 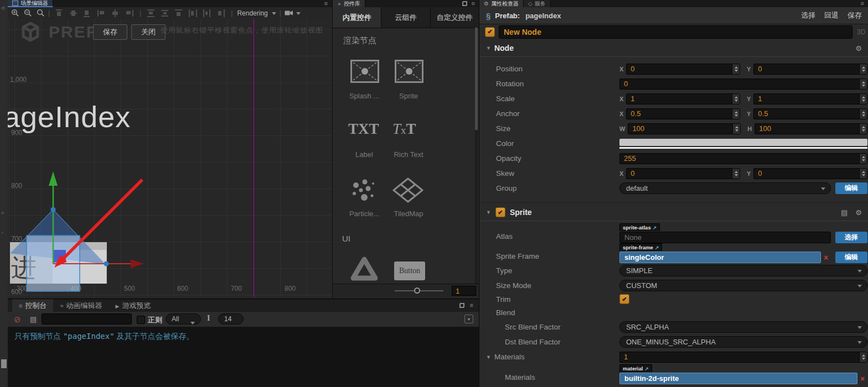 What do you see at coordinates (674, 212) in the screenshot?
I see `sprite-section-header: Sprite` at bounding box center [674, 212].